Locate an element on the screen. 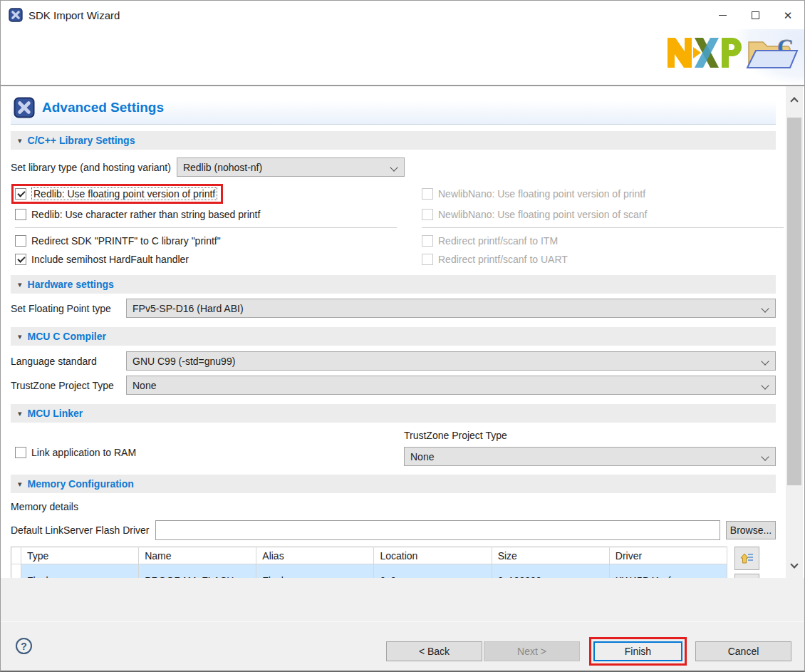 This screenshot has width=805, height=672. scroll-up-button is located at coordinates (794, 100).